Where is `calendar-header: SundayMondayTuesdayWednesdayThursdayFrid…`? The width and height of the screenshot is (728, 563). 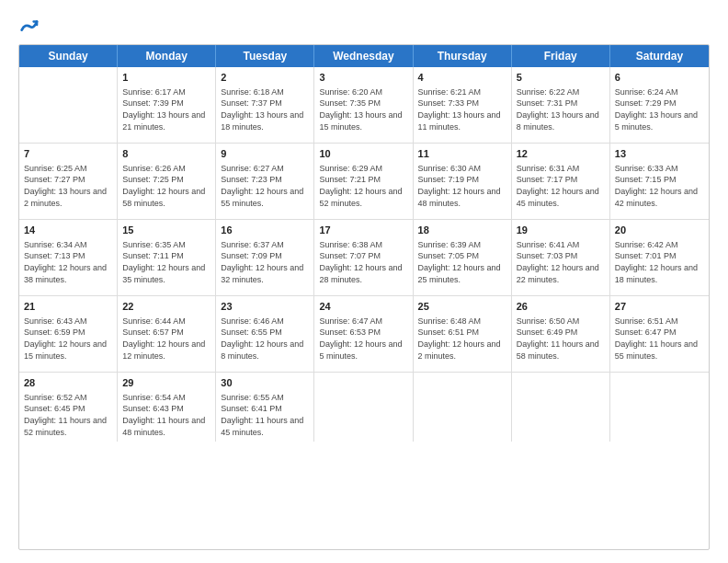
calendar-header: SundayMondayTuesdayWednesdayThursdayFrid… is located at coordinates (364, 56).